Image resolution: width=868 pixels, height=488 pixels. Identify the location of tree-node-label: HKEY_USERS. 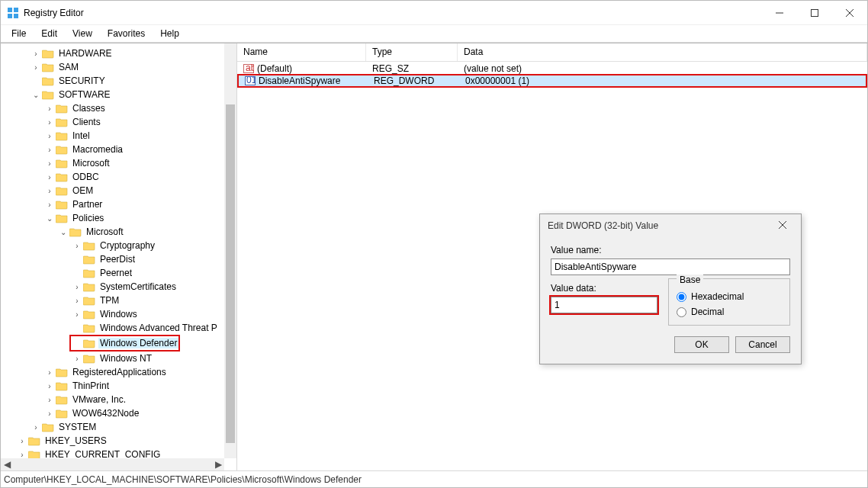
(76, 441).